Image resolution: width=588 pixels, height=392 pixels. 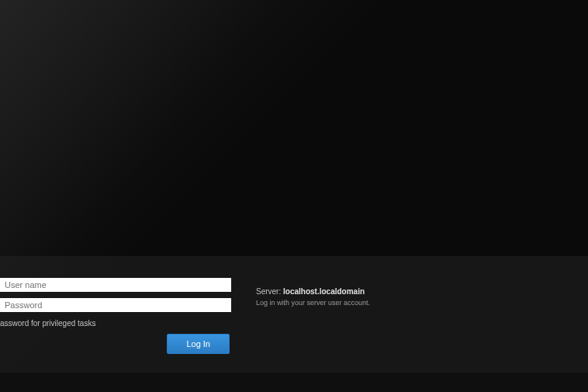 What do you see at coordinates (313, 292) in the screenshot?
I see `server-line: Server: localhost.localdomain` at bounding box center [313, 292].